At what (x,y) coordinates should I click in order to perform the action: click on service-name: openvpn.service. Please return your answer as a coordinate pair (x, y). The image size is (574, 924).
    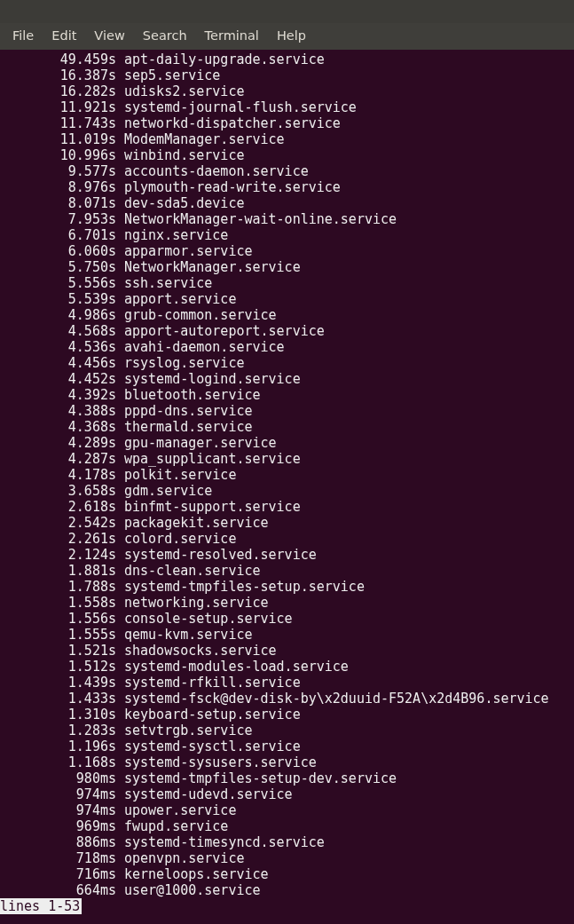
    Looking at the image, I should click on (185, 858).